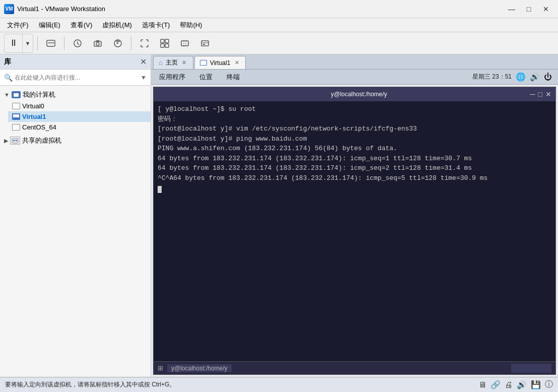  What do you see at coordinates (355, 62) in the screenshot?
I see `tabs-bar: ⌂ 主页 ✕ Virtual1 ✕` at bounding box center [355, 62].